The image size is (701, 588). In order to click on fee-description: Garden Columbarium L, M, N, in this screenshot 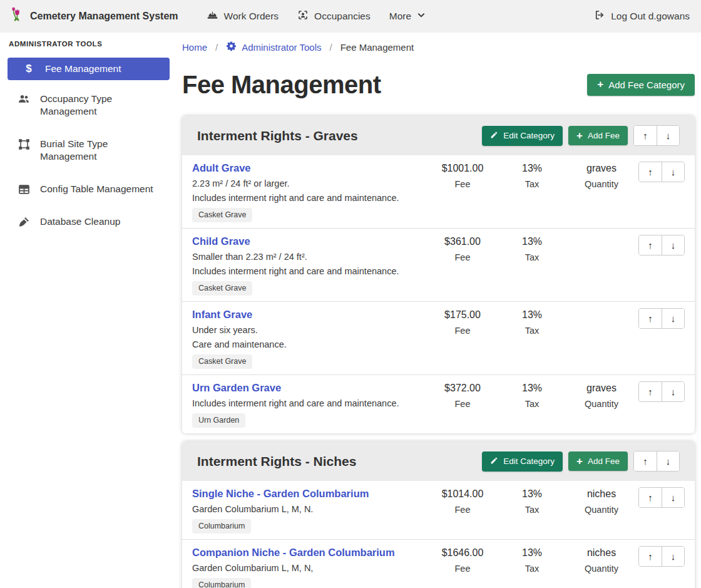, I will do `click(307, 568)`.